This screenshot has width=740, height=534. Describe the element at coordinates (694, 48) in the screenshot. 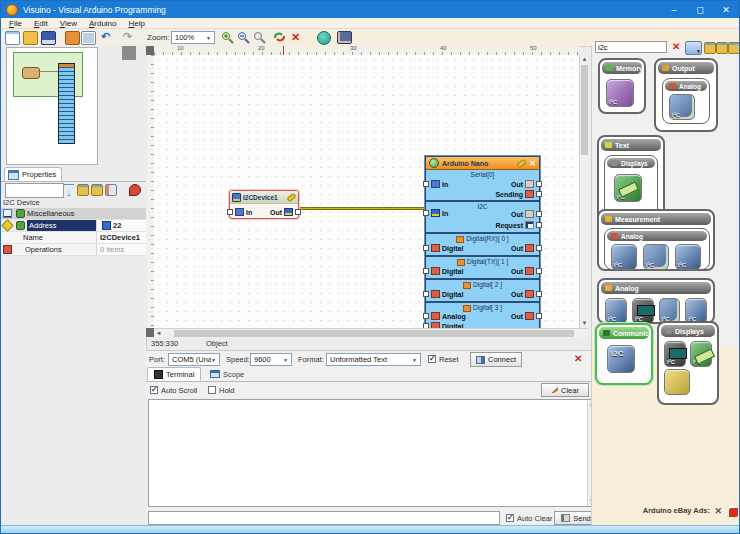

I see `wizard-icon: ▼` at that location.